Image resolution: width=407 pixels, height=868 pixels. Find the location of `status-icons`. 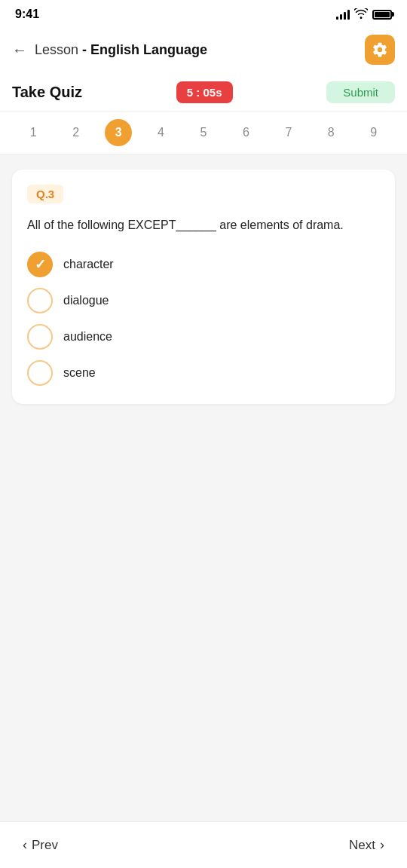

status-icons is located at coordinates (364, 15).